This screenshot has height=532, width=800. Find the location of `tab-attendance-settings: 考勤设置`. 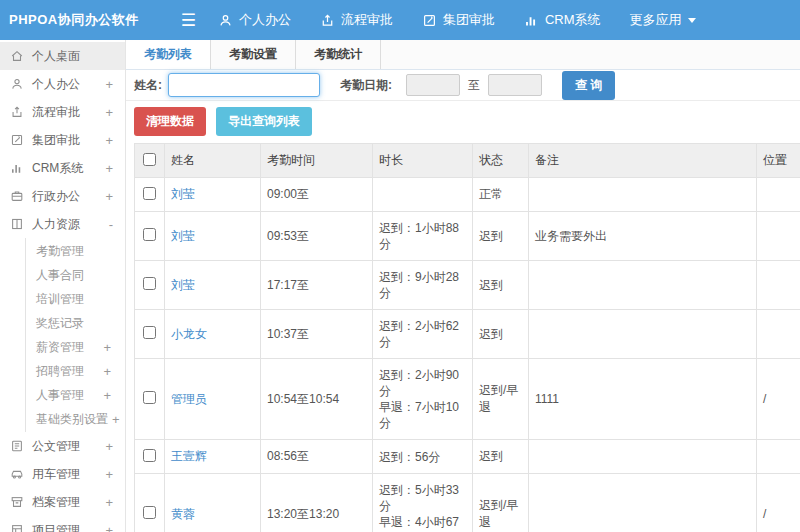

tab-attendance-settings: 考勤设置 is located at coordinates (254, 54).